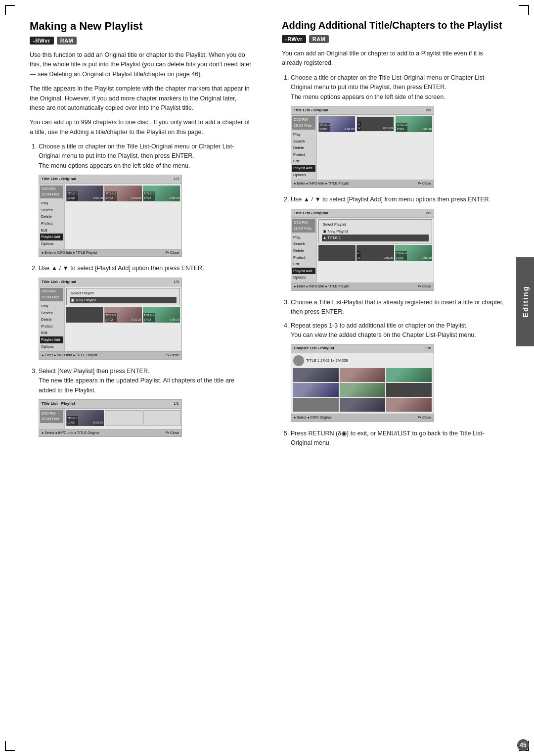  What do you see at coordinates (337, 124) in the screenshot?
I see `thumb-rs1-1: TITLE 117/02 0:02:03` at bounding box center [337, 124].